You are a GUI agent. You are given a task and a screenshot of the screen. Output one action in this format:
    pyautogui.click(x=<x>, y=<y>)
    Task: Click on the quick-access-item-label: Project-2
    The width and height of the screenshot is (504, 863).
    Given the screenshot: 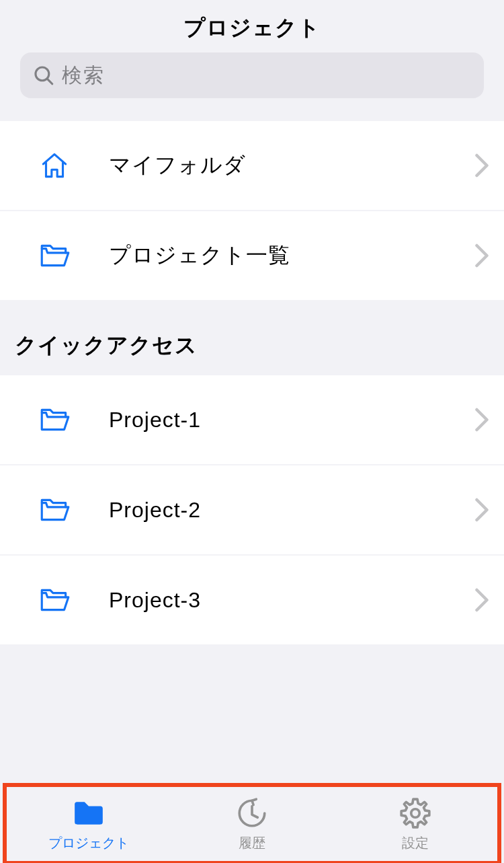 What is the action you would take?
    pyautogui.click(x=292, y=510)
    